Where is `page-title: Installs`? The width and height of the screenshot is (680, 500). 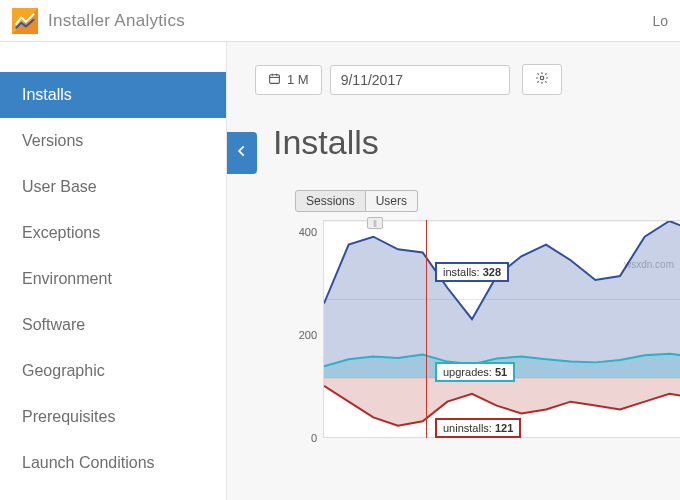
page-title: Installs is located at coordinates (326, 142).